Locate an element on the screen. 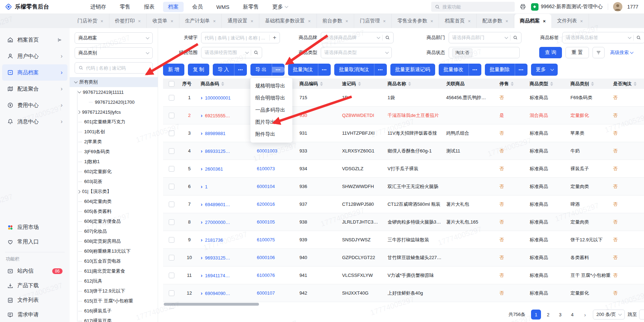  table-row: 2›69215555…6000101930QZBWWDETDI千滋百味我de土豆… is located at coordinates (404, 116).